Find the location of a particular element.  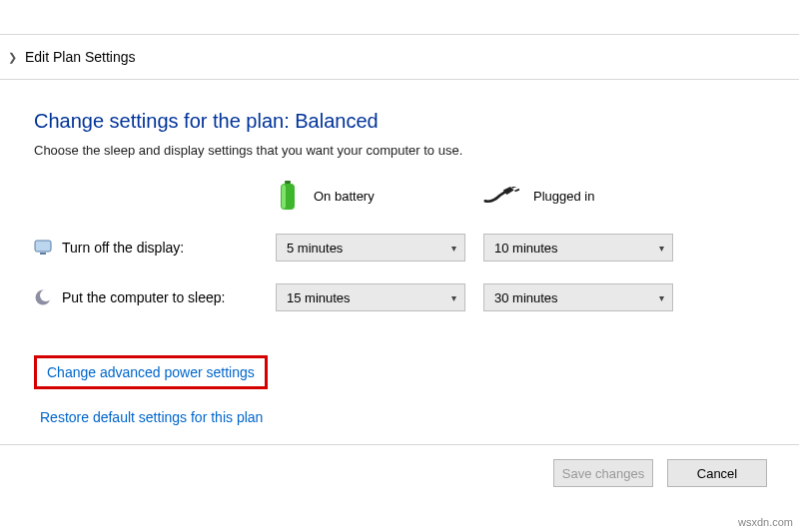

select-display-battery: 5 minutes ▾ is located at coordinates (371, 248).